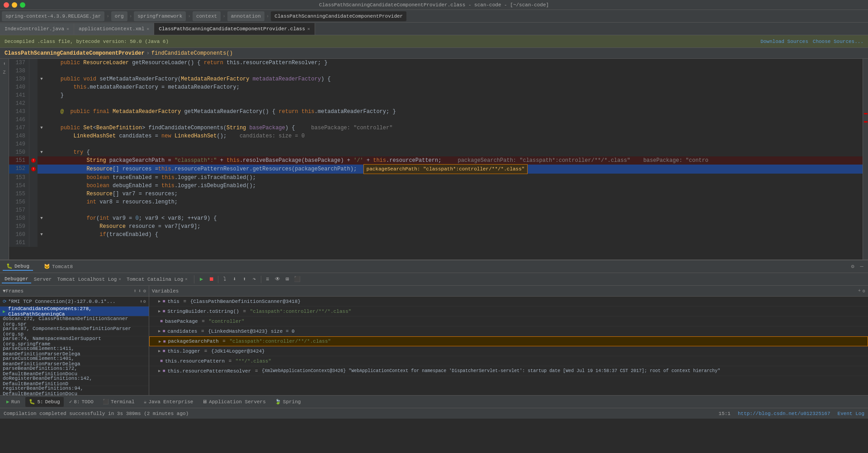  Describe the element at coordinates (74, 351) in the screenshot. I see `frame-item-parsecustom1411: parseCustomElement:1411, BeanDefinitionP…` at that location.